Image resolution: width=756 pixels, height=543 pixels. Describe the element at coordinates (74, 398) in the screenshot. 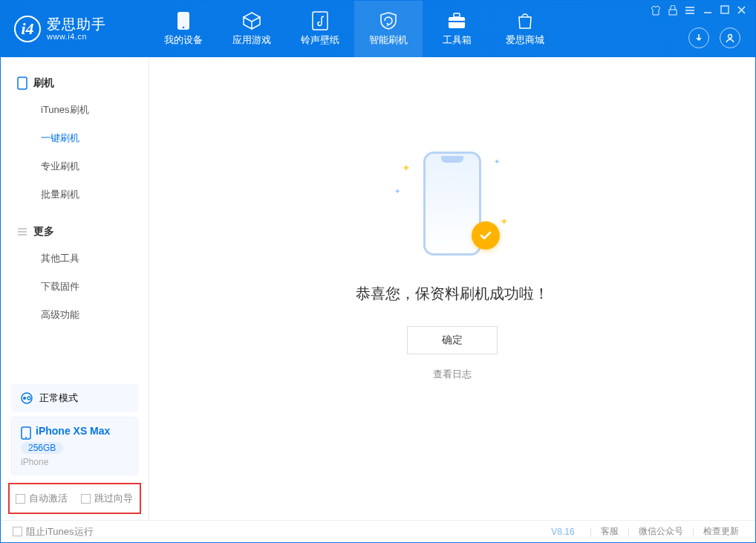

I see `mode-card: 正常模式` at that location.